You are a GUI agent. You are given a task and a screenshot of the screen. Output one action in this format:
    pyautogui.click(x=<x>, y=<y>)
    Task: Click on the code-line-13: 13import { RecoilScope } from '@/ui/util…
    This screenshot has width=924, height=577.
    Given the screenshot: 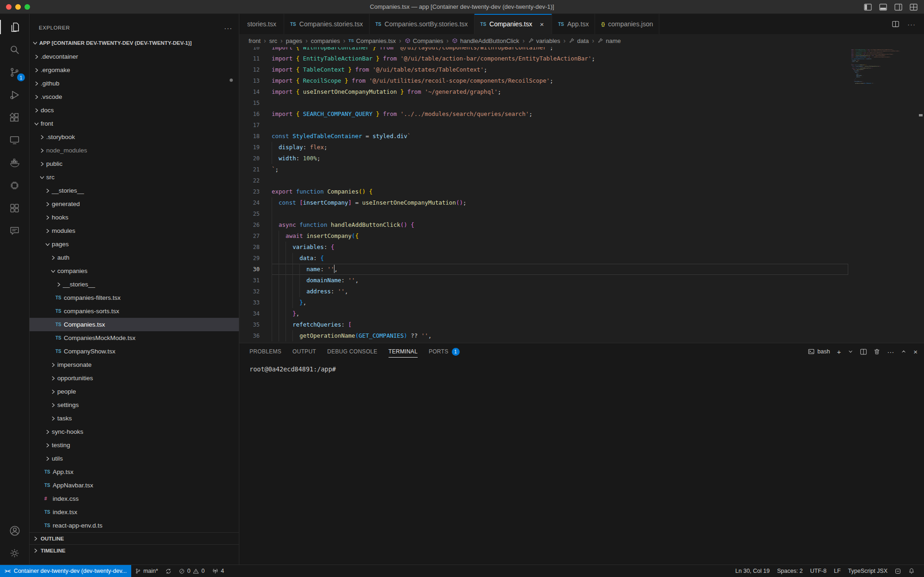 What is the action you would take?
    pyautogui.click(x=544, y=81)
    